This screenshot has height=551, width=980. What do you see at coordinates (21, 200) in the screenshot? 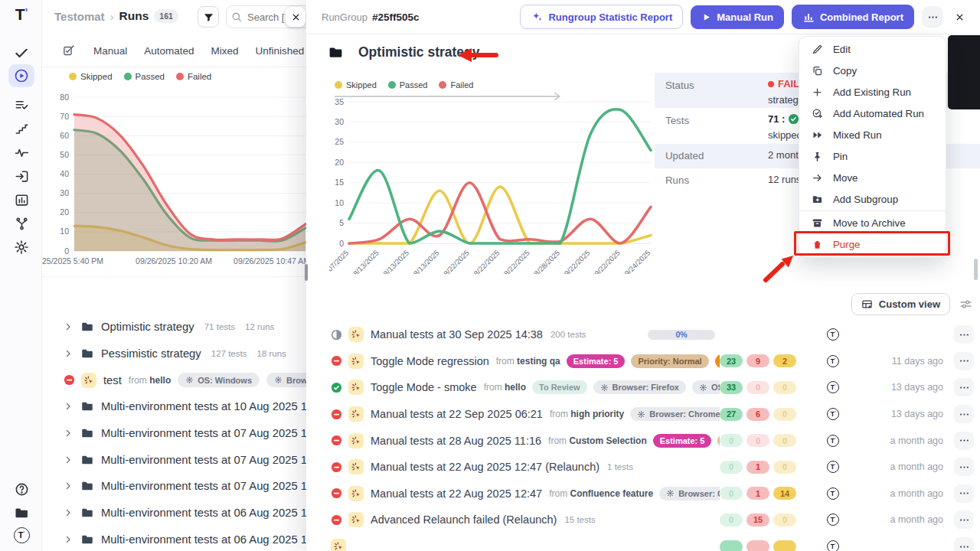
I see `sidebar-reports-icon` at bounding box center [21, 200].